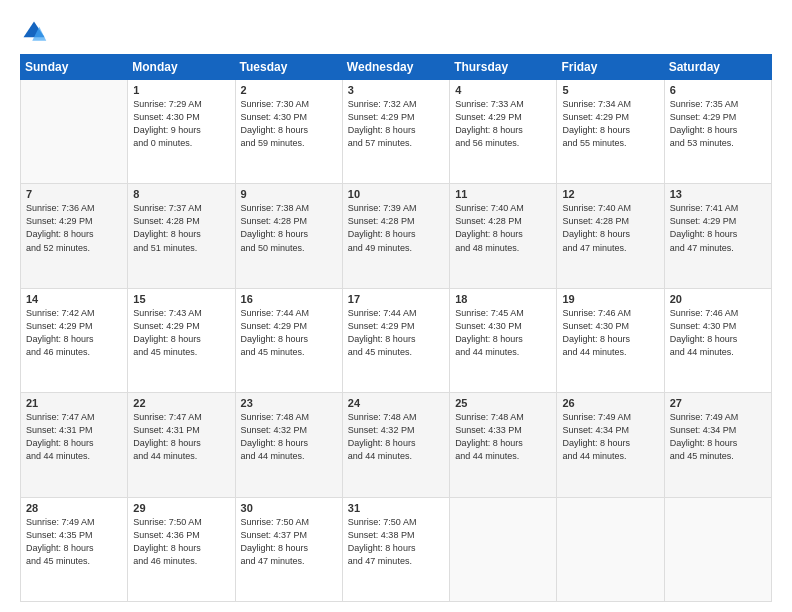 The height and width of the screenshot is (612, 792). What do you see at coordinates (396, 508) in the screenshot?
I see `day-number: 31` at bounding box center [396, 508].